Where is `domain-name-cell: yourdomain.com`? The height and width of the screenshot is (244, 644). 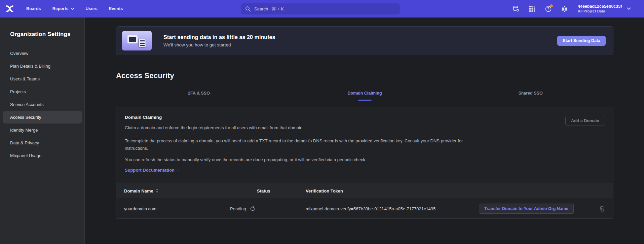 domain-name-cell: yourdomain.com is located at coordinates (140, 209).